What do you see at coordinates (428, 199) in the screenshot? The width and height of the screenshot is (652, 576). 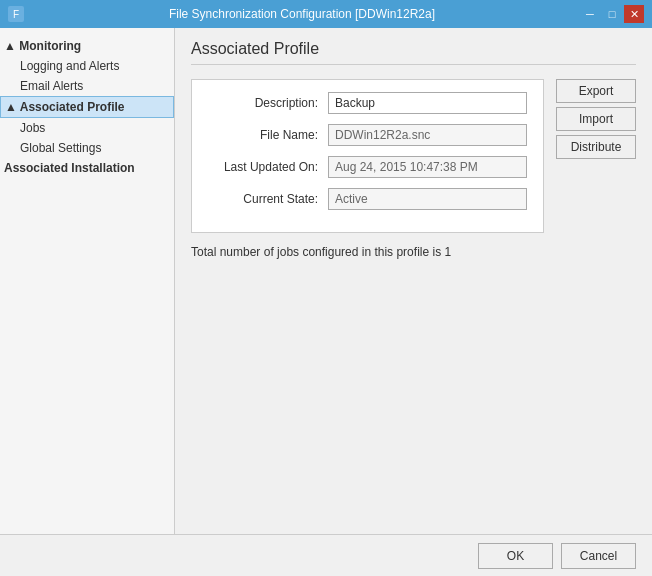 I see `current-state-input` at bounding box center [428, 199].